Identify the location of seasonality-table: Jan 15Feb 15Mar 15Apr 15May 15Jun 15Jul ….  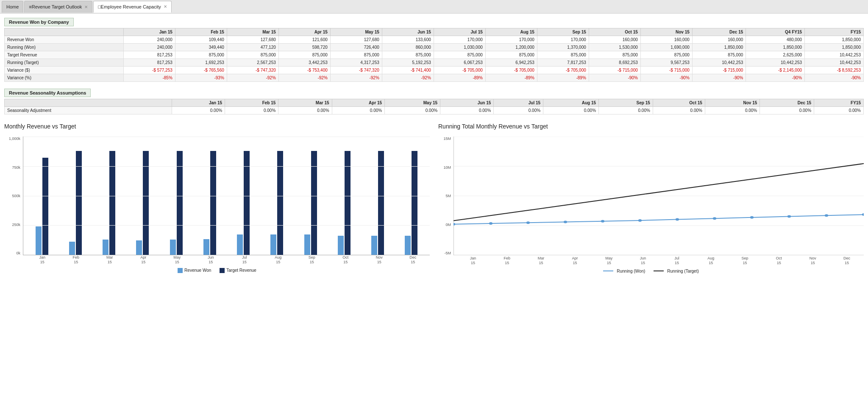
(434, 107).